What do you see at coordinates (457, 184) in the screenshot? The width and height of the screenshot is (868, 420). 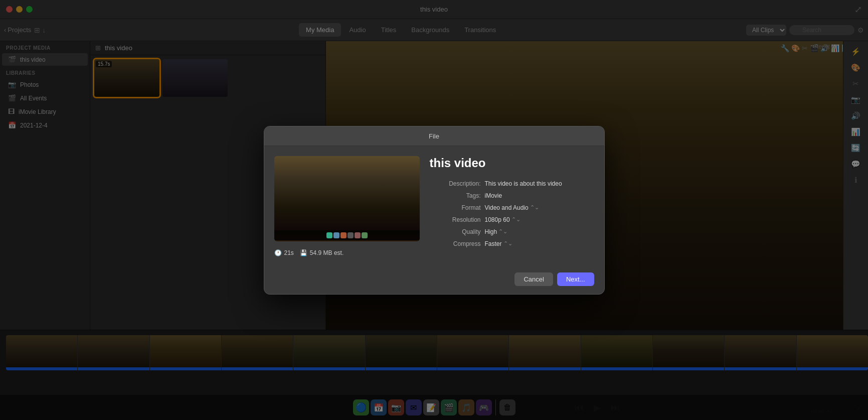 I see `description-label: Description:` at bounding box center [457, 184].